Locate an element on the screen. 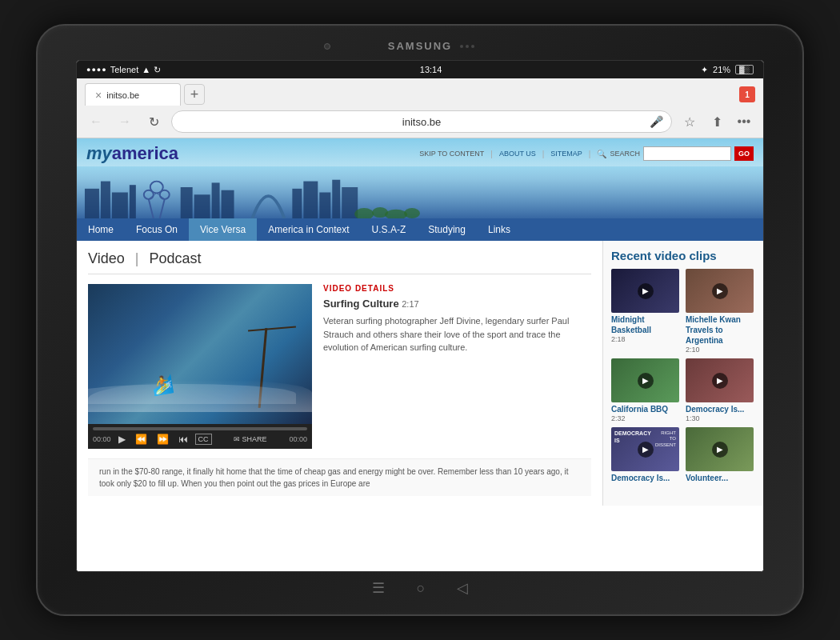  browser-tabs: × initso.be + 1 is located at coordinates (420, 94).